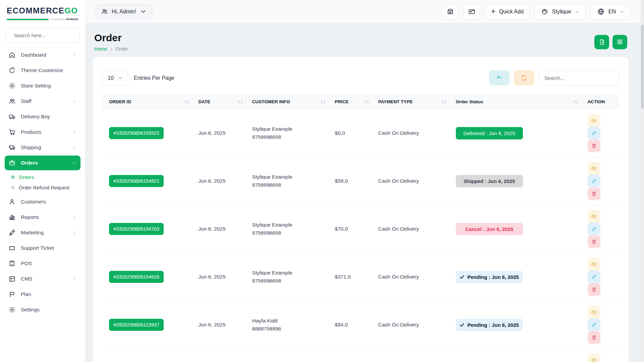 The height and width of the screenshot is (362, 644). What do you see at coordinates (12, 101) in the screenshot?
I see `users-icon` at bounding box center [12, 101].